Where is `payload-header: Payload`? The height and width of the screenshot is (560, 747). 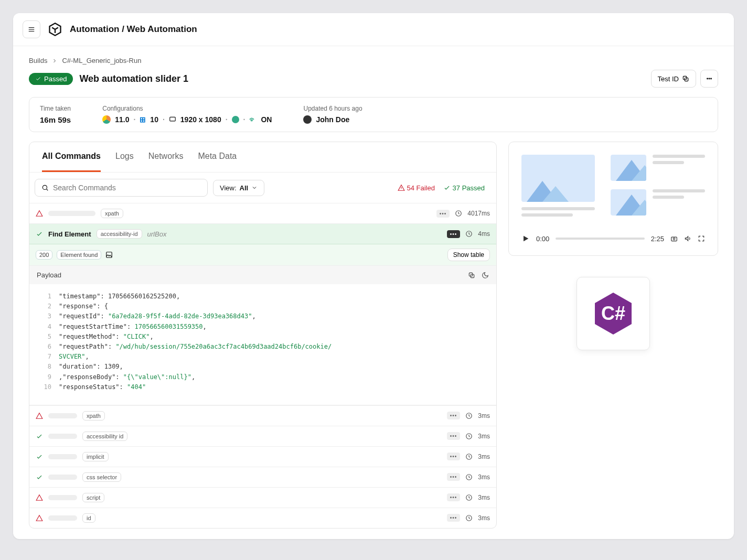 payload-header: Payload is located at coordinates (263, 275).